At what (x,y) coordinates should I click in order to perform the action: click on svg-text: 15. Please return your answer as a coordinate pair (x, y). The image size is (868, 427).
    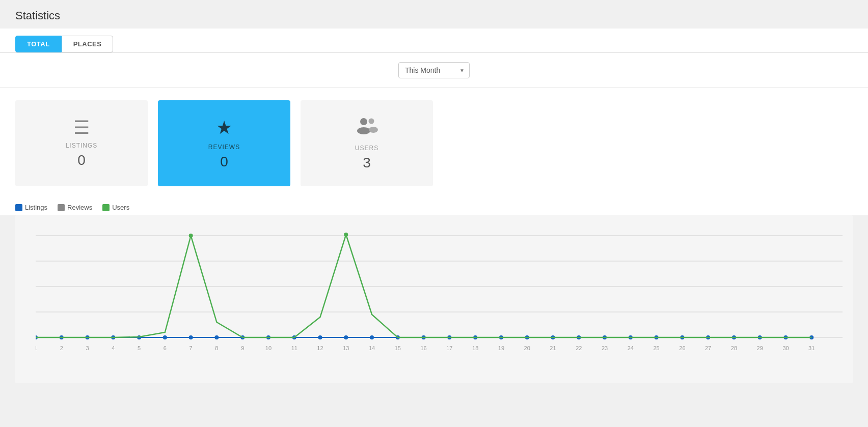
    Looking at the image, I should click on (398, 348).